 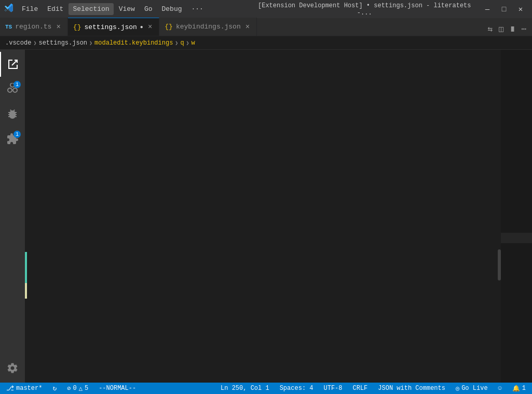 What do you see at coordinates (490, 29) in the screenshot?
I see `split-editor-button: ⇆` at bounding box center [490, 29].